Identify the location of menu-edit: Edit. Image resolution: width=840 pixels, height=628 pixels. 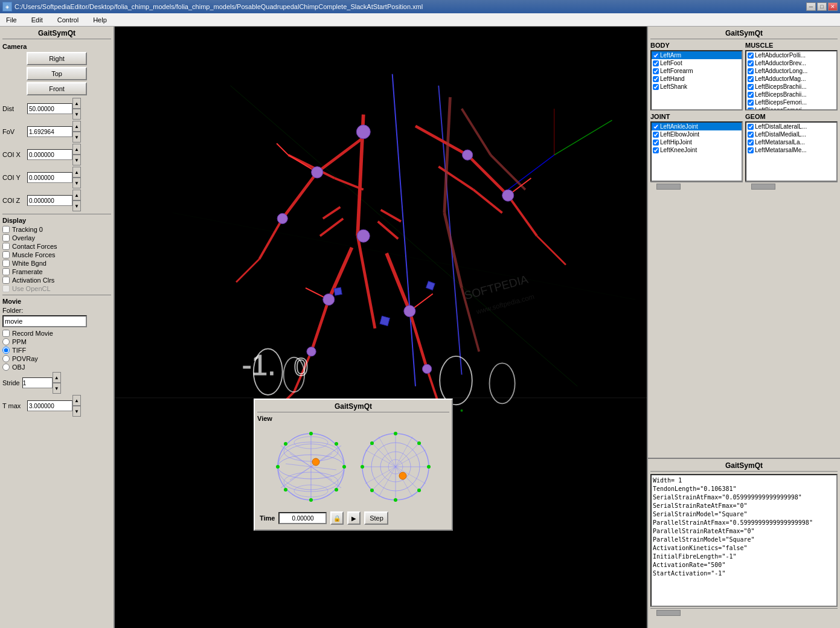
(37, 20).